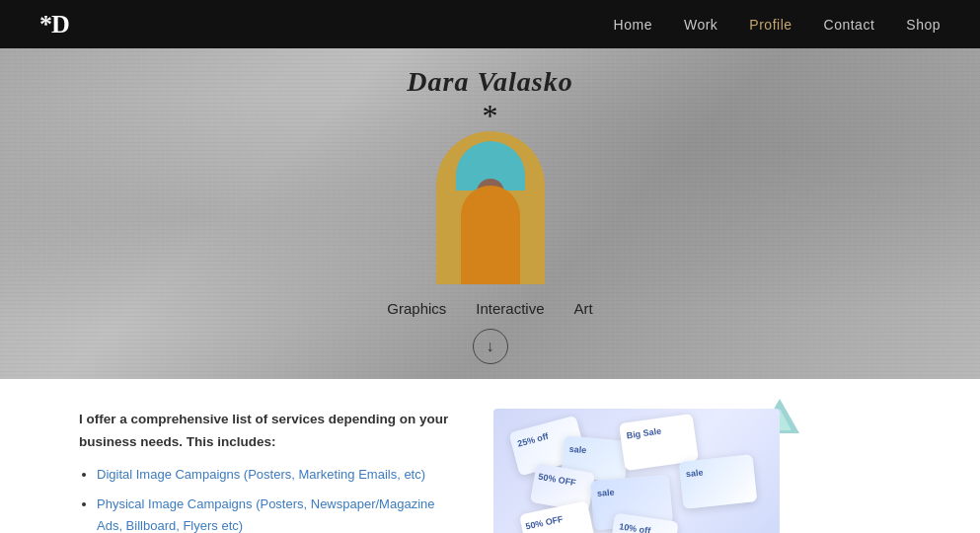  Describe the element at coordinates (266, 431) in the screenshot. I see `services-intro: I offer a comprehensive list of services…` at that location.